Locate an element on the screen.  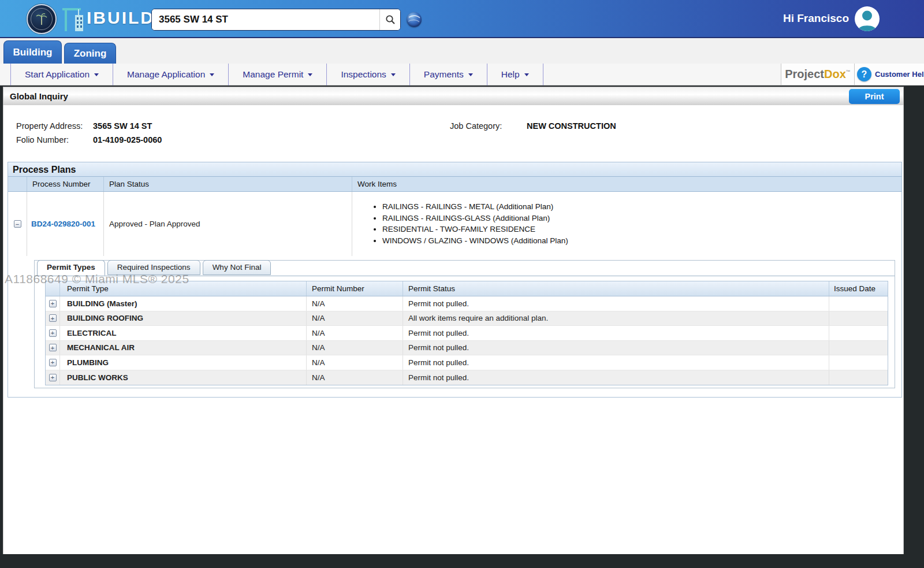
process-number-link: BD24-029820-001 is located at coordinates (64, 224).